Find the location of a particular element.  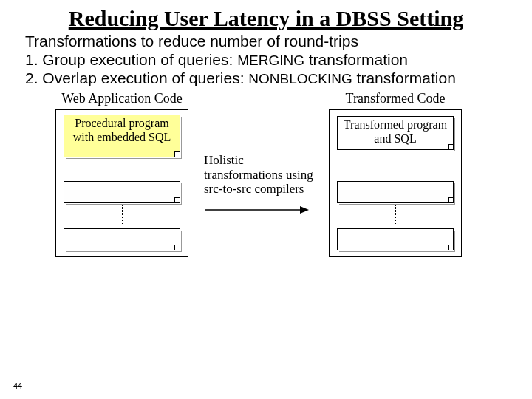

body-text: Transformations to reduce number of roun… is located at coordinates (266, 61).